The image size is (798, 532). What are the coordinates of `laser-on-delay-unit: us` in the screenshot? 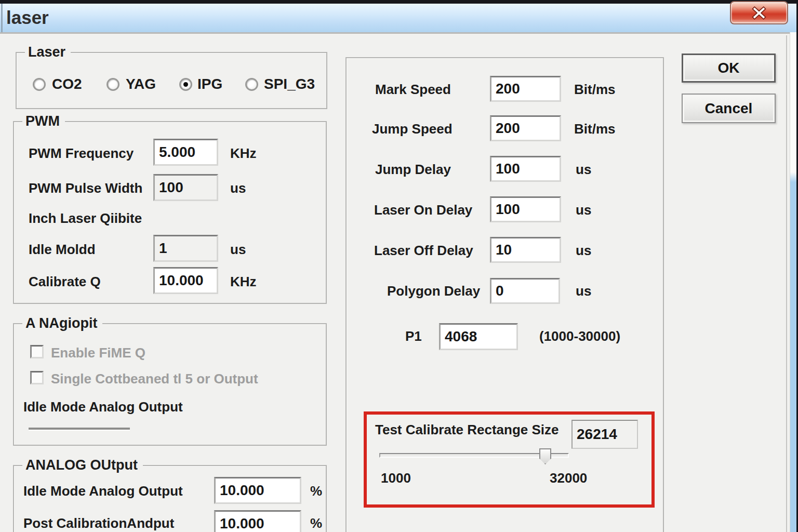 It's located at (583, 210).